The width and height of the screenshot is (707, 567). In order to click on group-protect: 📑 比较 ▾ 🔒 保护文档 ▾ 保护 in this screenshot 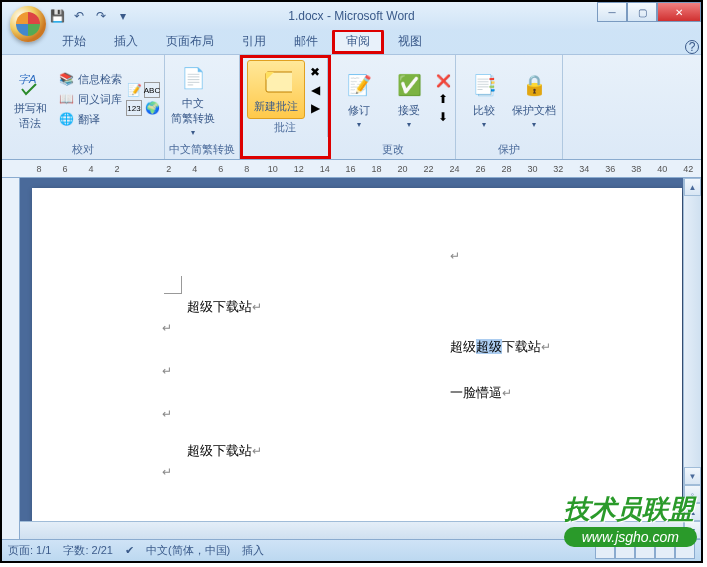, I will do `click(510, 107)`.